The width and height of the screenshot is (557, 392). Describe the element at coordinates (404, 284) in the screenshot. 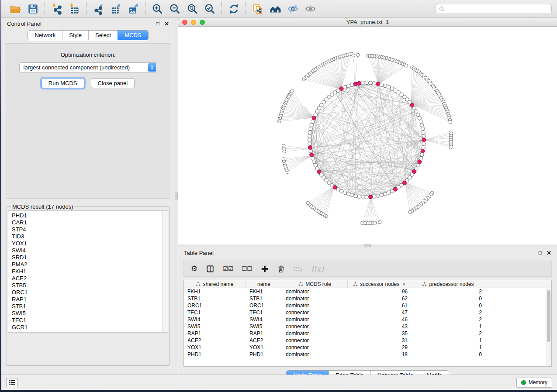

I see `sort-descending-icon: ∨` at that location.